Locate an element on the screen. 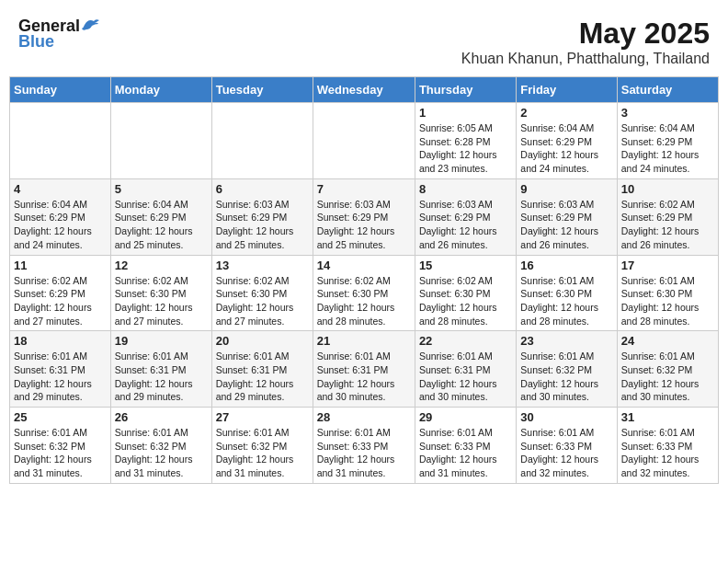  day-number: 17 is located at coordinates (667, 265).